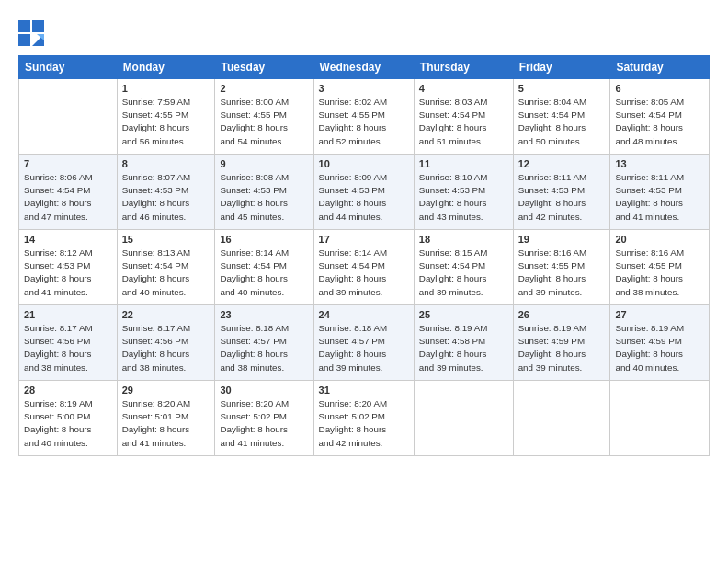 The width and height of the screenshot is (728, 563). Describe the element at coordinates (68, 315) in the screenshot. I see `day-number: 21` at that location.